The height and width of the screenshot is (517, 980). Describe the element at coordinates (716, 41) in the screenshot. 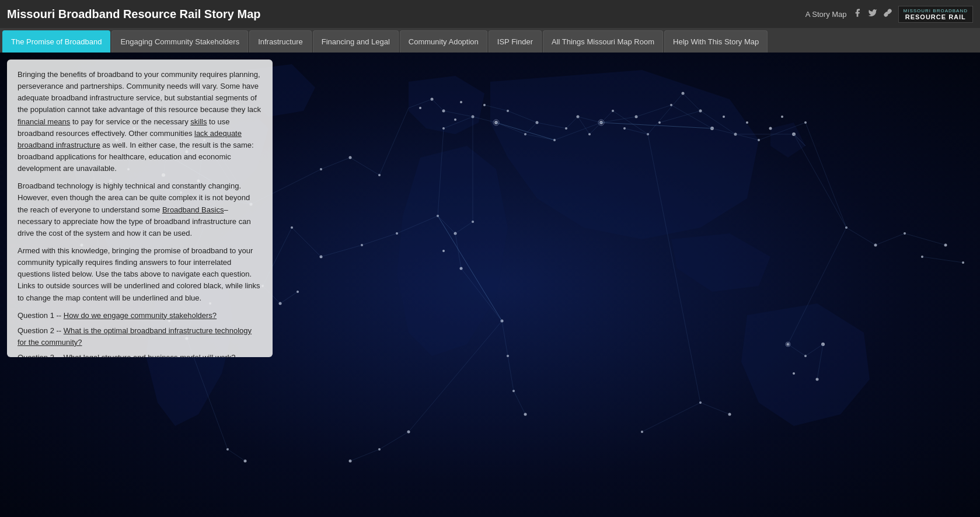

I see `nav-tab-help: Help With This Story Map` at that location.